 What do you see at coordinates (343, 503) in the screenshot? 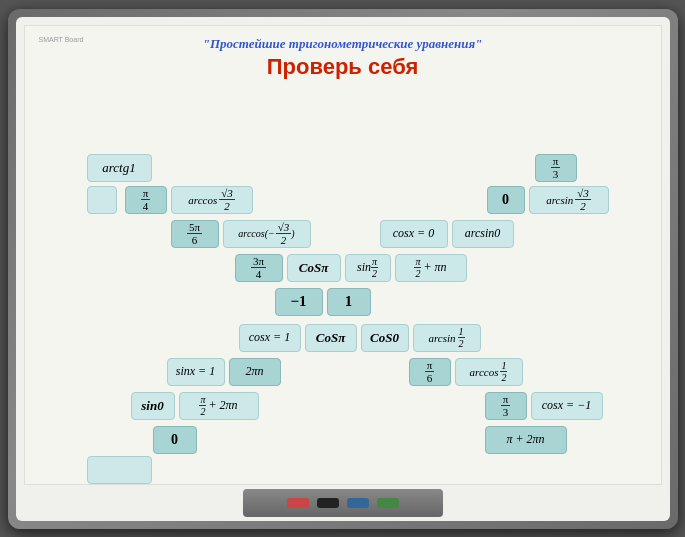
I see `marker-tray` at bounding box center [343, 503].